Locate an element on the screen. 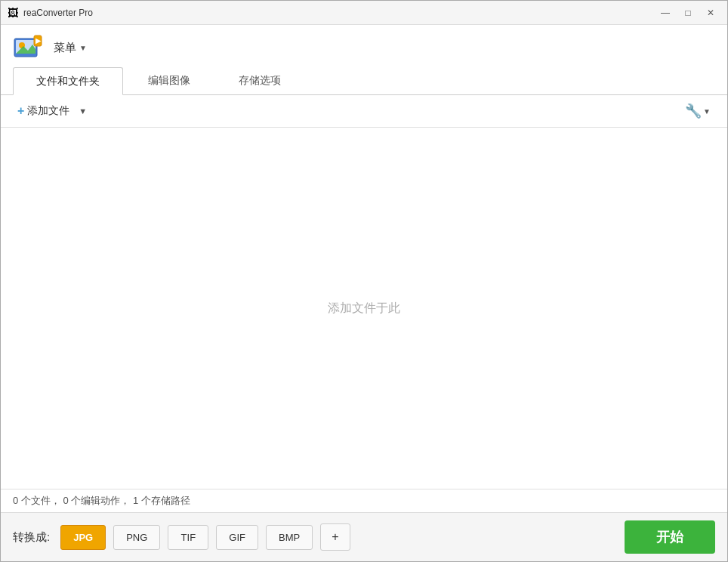 This screenshot has height=562, width=728. tab-edit: 编辑图像 is located at coordinates (169, 81).